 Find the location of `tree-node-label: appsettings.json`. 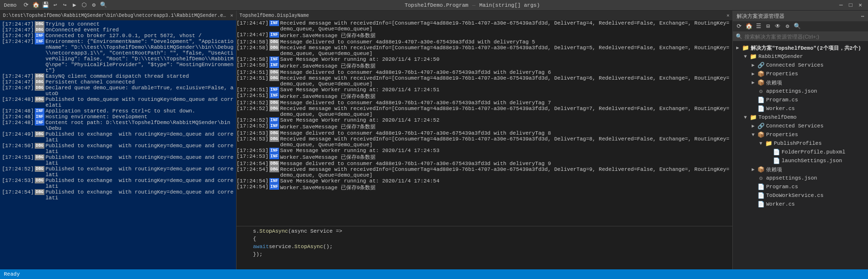

tree-node-label: appsettings.json is located at coordinates (792, 178).